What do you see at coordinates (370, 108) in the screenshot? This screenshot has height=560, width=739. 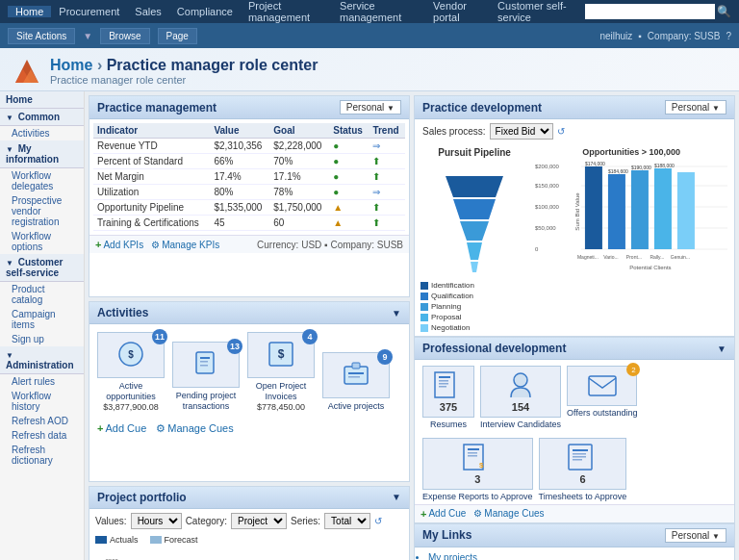 I see `pm-personal-button: Personal ▼` at bounding box center [370, 108].